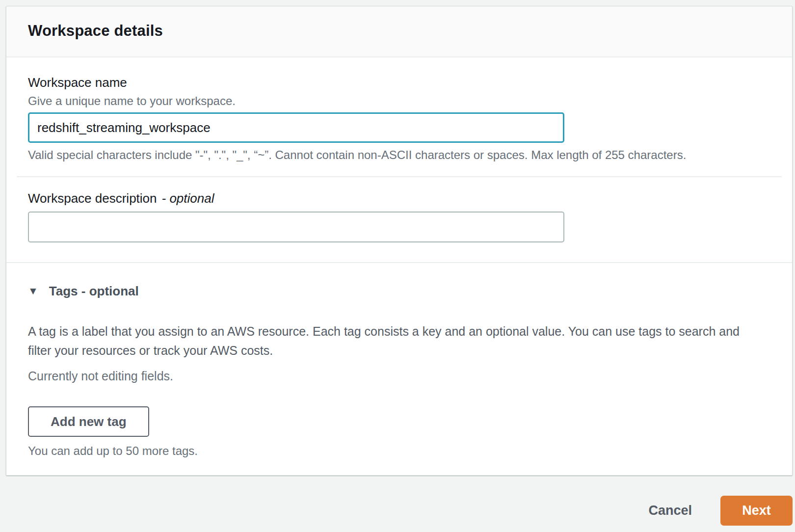  I want to click on workspace-name-description: Give a unique name to your workspace., so click(399, 101).